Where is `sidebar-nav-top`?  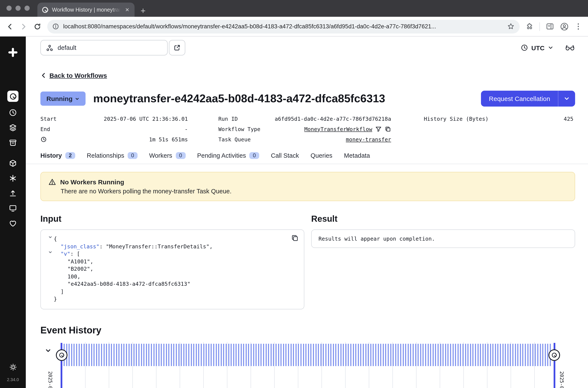 sidebar-nav-top is located at coordinates (13, 119).